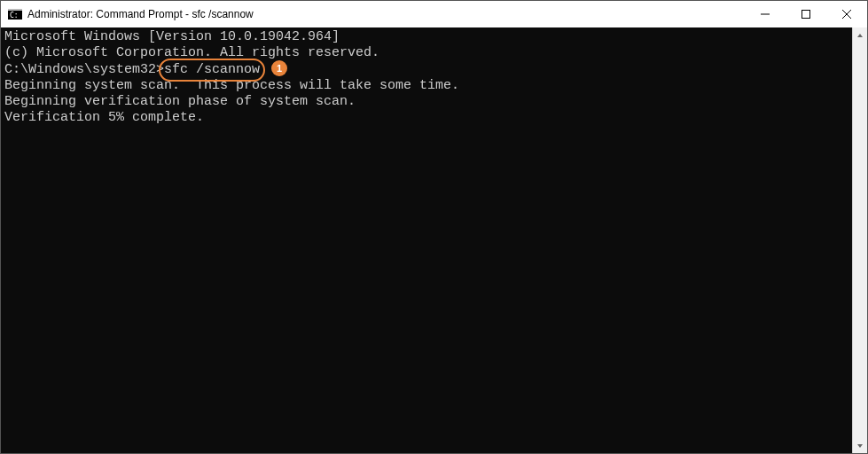 The width and height of the screenshot is (868, 454). Describe the element at coordinates (860, 240) in the screenshot. I see `vertical-scrollbar` at that location.